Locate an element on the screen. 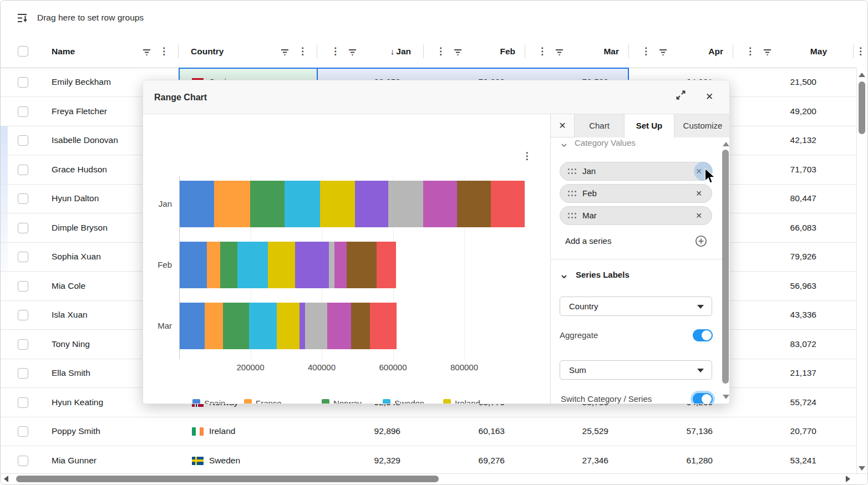  row-group-drop-zone: Drag here to set row groups is located at coordinates (434, 18).